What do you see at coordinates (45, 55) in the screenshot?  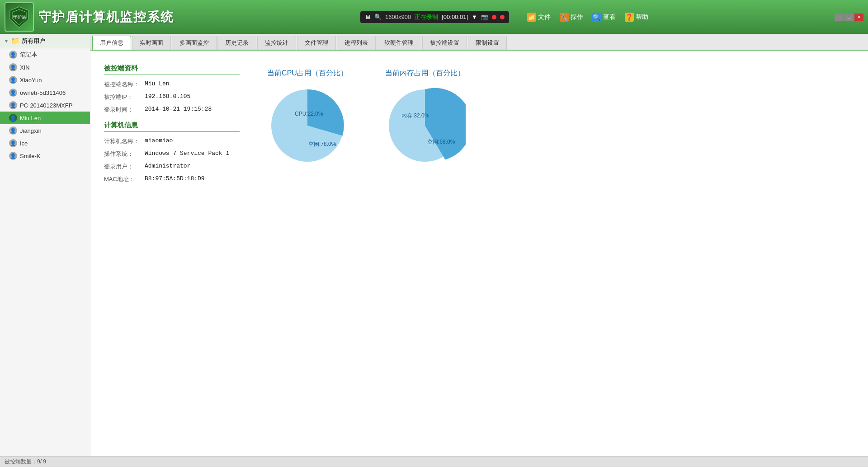 I see `sidebar-item-notebook: 👤 笔记本` at bounding box center [45, 55].